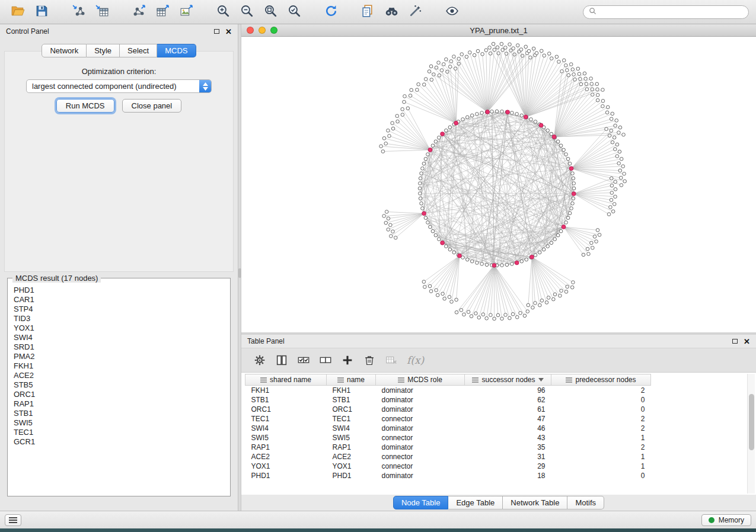  I want to click on table-scrollbar-thumb, so click(752, 422).